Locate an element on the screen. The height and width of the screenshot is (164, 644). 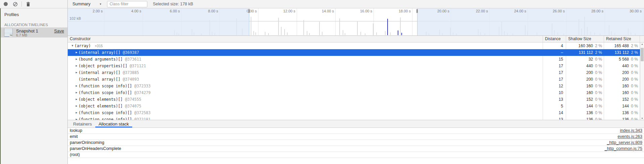
class-filter-input is located at coordinates (127, 4).